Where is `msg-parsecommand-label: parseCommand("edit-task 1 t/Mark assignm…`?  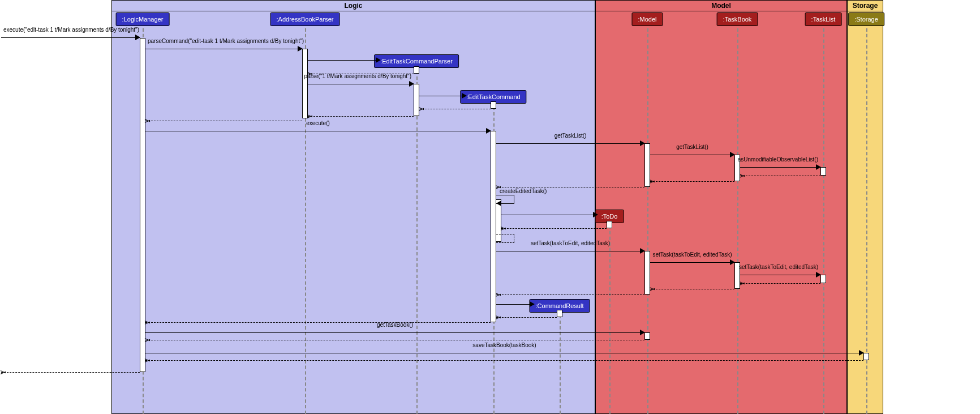 msg-parsecommand-label: parseCommand("edit-task 1 t/Mark assignm… is located at coordinates (226, 41).